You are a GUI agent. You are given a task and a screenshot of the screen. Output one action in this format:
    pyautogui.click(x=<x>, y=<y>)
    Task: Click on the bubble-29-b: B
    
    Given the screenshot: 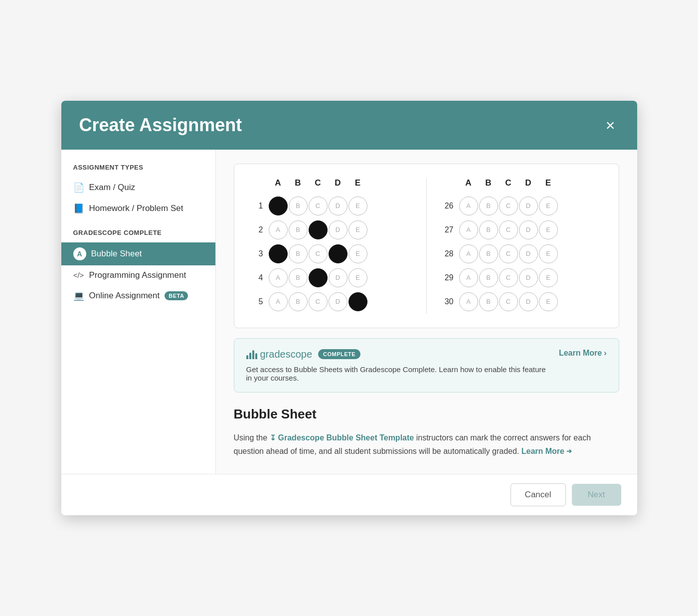 What is the action you would take?
    pyautogui.click(x=489, y=278)
    